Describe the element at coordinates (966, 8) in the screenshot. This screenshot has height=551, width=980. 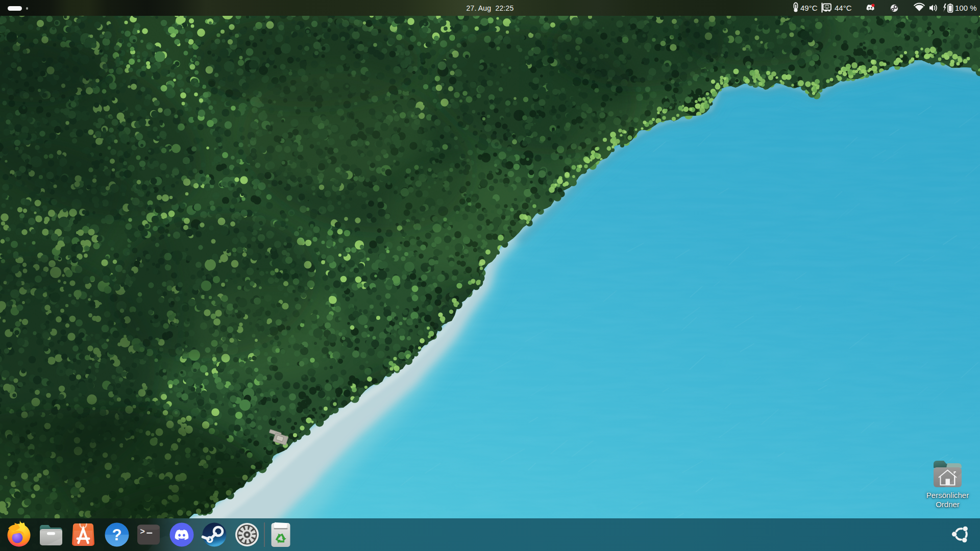
I see `svg-text: 100 %` at that location.